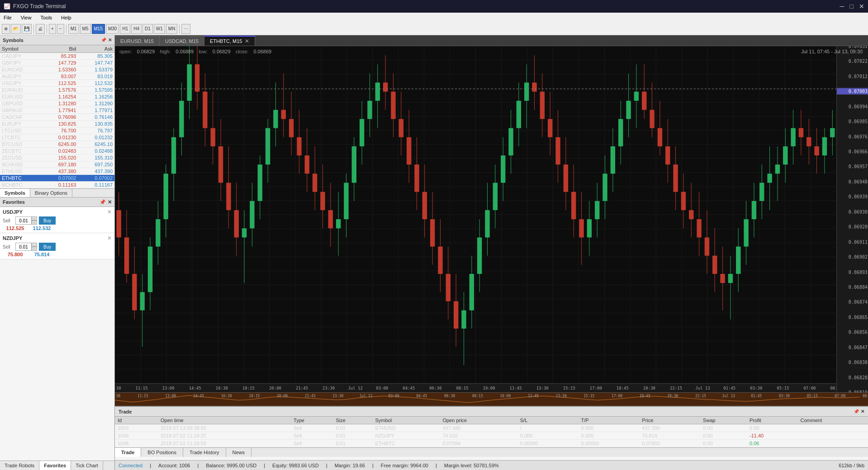  Describe the element at coordinates (230, 41) in the screenshot. I see `chart-tab-ethbtc: ETHBTC, M15 ✕` at that location.